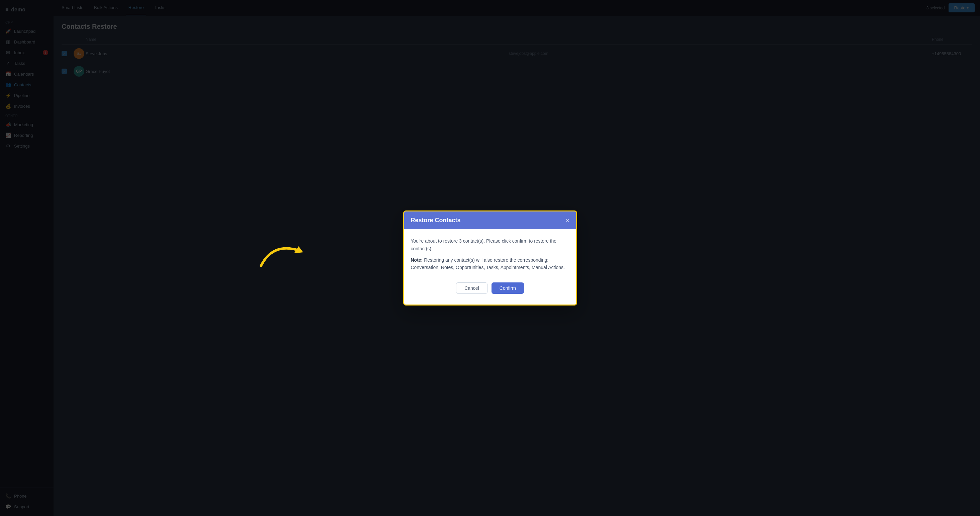  Describe the element at coordinates (490, 289) in the screenshot. I see `modal-footer: Cancel Confirm` at that location.